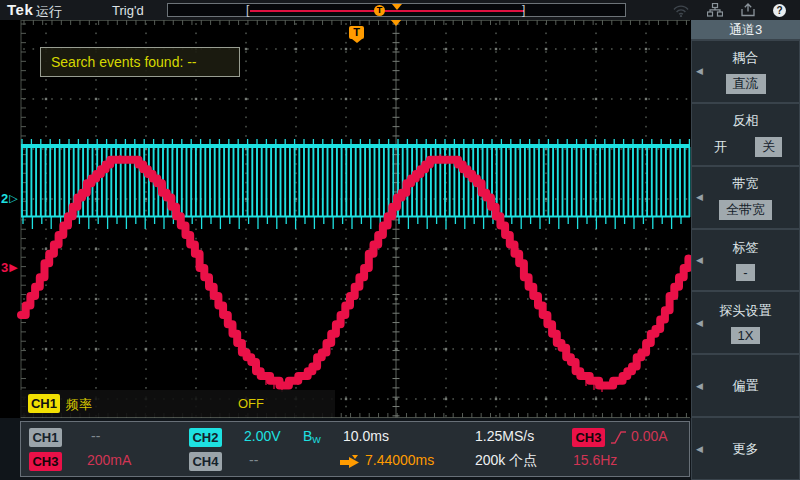 The height and width of the screenshot is (480, 800). I want to click on rising-edge-icon, so click(618, 438).